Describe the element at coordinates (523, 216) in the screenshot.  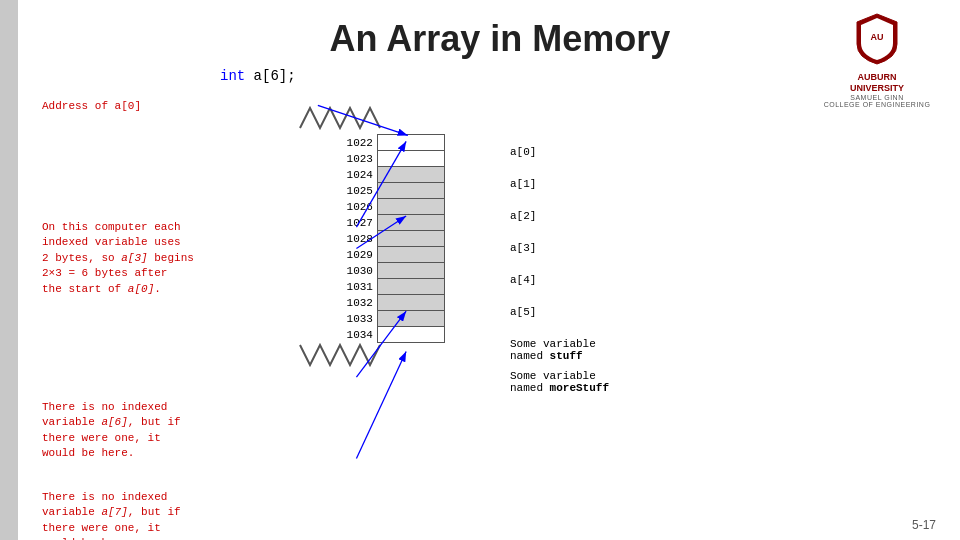
I see `label-a2: a[2]` at that location.